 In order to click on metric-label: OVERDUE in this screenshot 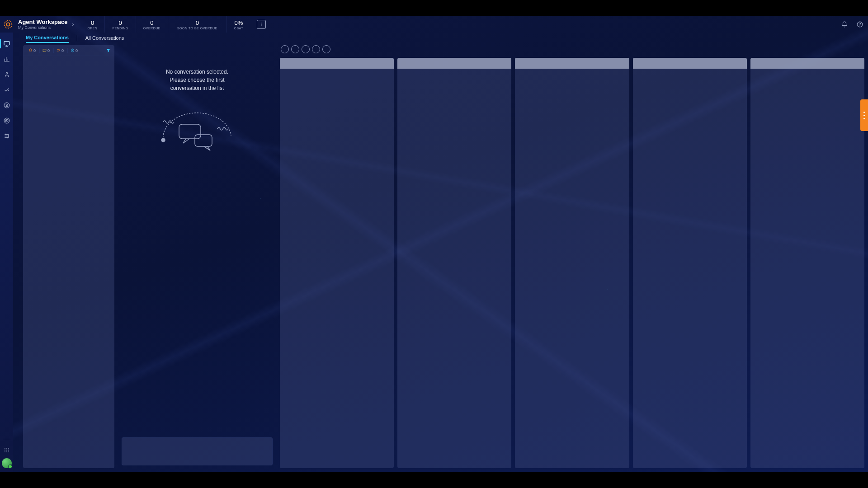, I will do `click(152, 28)`.